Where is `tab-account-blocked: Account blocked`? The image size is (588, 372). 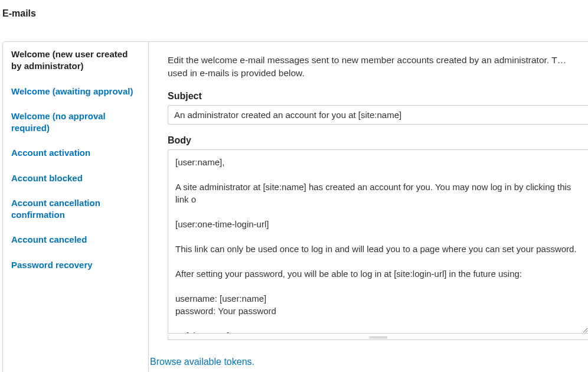
tab-account-blocked: Account blocked is located at coordinates (76, 178).